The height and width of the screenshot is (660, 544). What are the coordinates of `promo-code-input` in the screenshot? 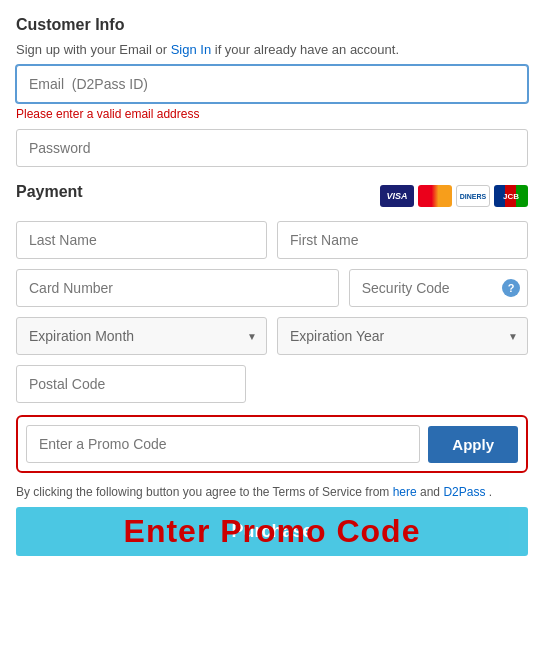 It's located at (223, 444).